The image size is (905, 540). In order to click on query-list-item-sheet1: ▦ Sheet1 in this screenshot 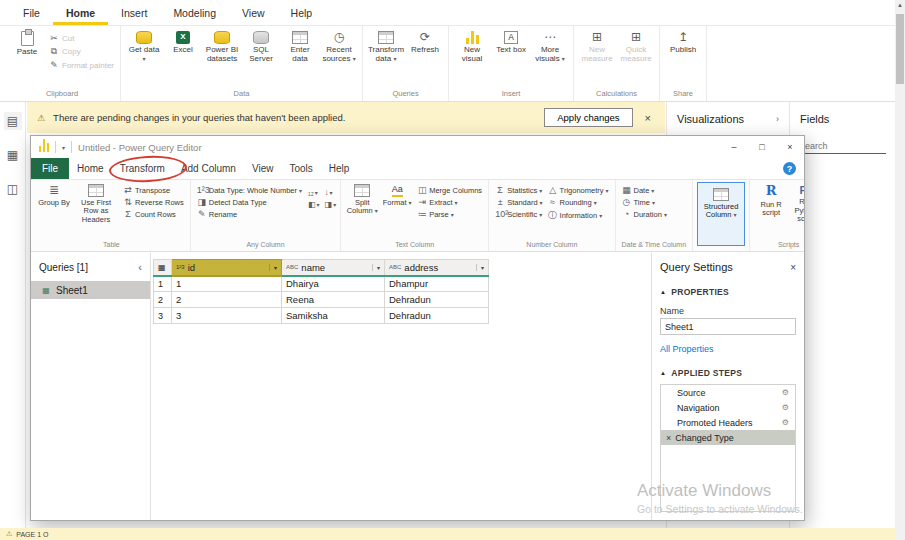, I will do `click(90, 290)`.